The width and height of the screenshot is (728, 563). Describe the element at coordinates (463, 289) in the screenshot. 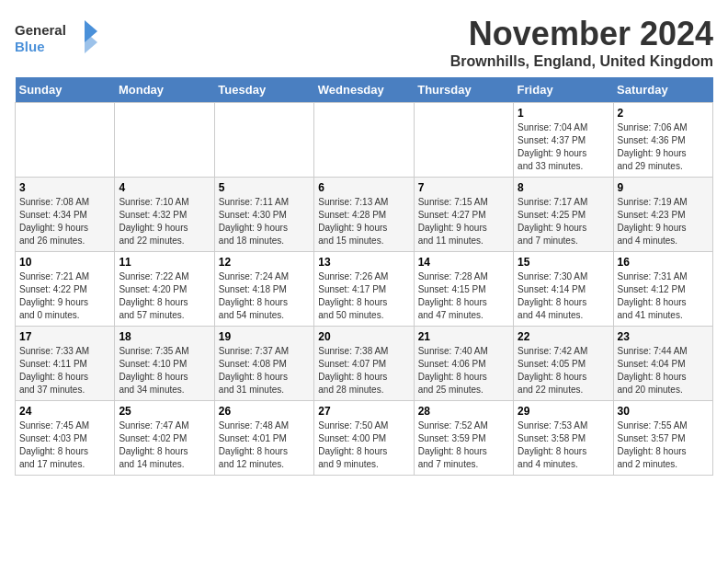

I see `calendar-cell: 14Sunrise: 7:28 AM Sunset: 4:15 PM Dayli…` at that location.